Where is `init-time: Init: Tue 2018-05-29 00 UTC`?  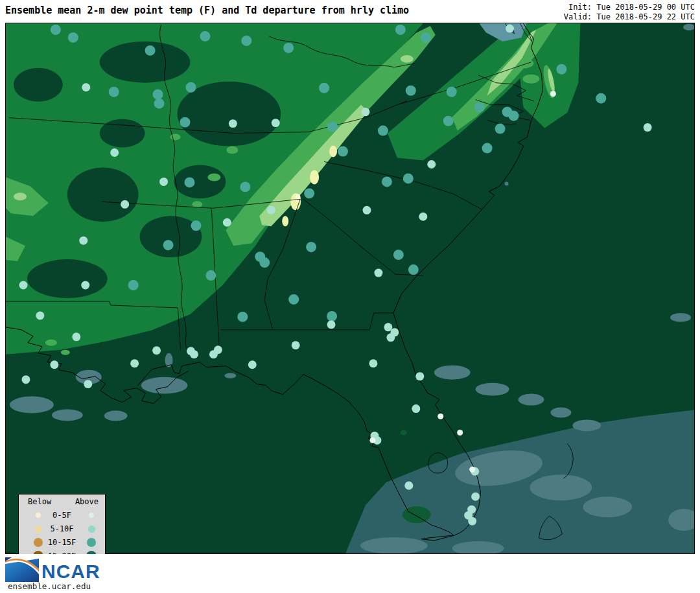
init-time: Init: Tue 2018-05-29 00 UTC is located at coordinates (631, 7).